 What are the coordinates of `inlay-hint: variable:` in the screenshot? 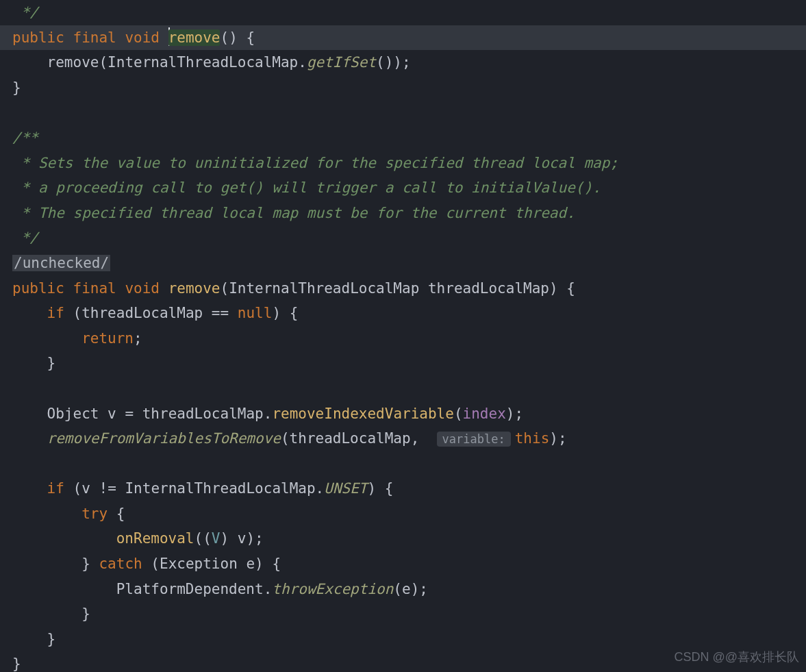 It's located at (474, 439).